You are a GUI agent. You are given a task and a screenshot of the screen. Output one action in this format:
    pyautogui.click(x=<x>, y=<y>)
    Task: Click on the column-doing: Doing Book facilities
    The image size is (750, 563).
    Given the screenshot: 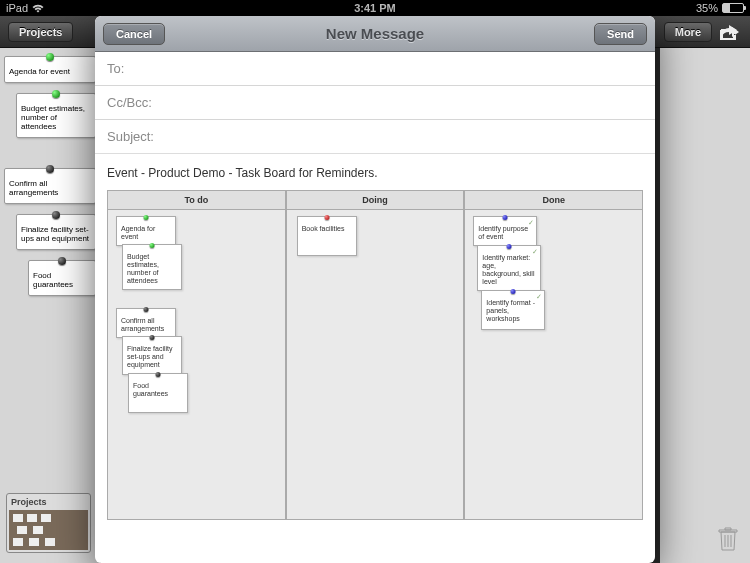 What is the action you would take?
    pyautogui.click(x=376, y=355)
    